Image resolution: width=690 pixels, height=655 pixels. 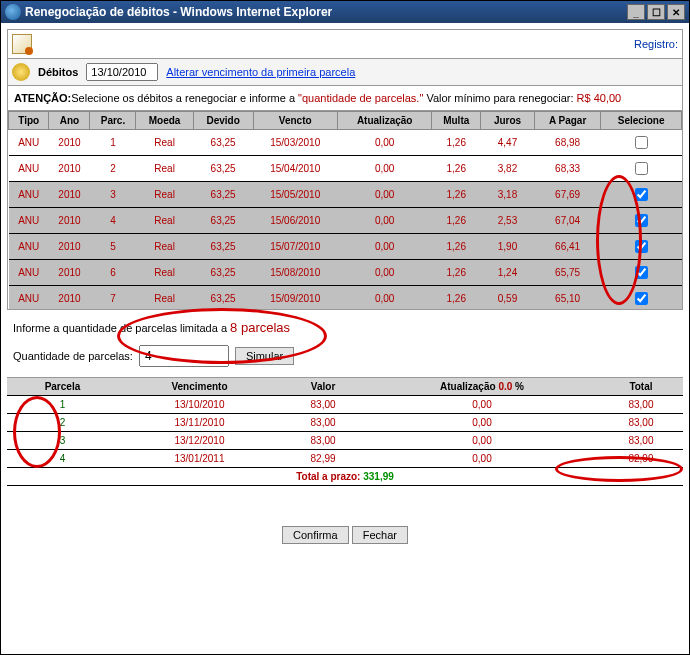 What do you see at coordinates (346, 195) in the screenshot?
I see `table-row: ANU20103Real63,2515/05/20100,001,263,186…` at bounding box center [346, 195].